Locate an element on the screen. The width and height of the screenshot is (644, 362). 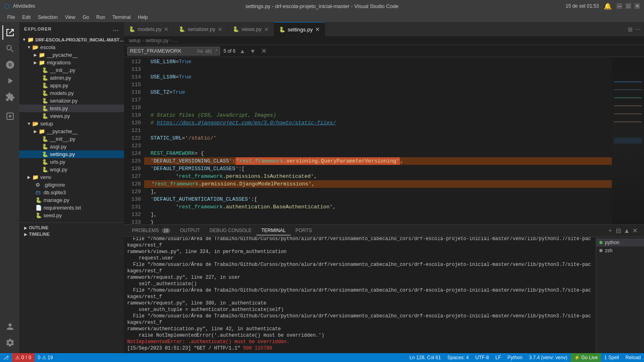
close-panel-btn: ✕ is located at coordinates (635, 231).